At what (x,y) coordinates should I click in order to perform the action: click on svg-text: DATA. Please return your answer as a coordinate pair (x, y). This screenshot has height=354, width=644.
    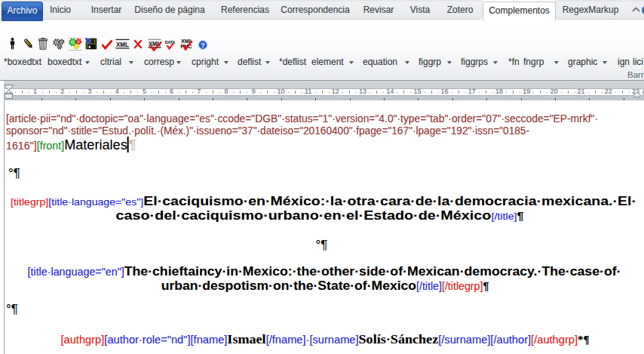
    Looking at the image, I should click on (170, 42).